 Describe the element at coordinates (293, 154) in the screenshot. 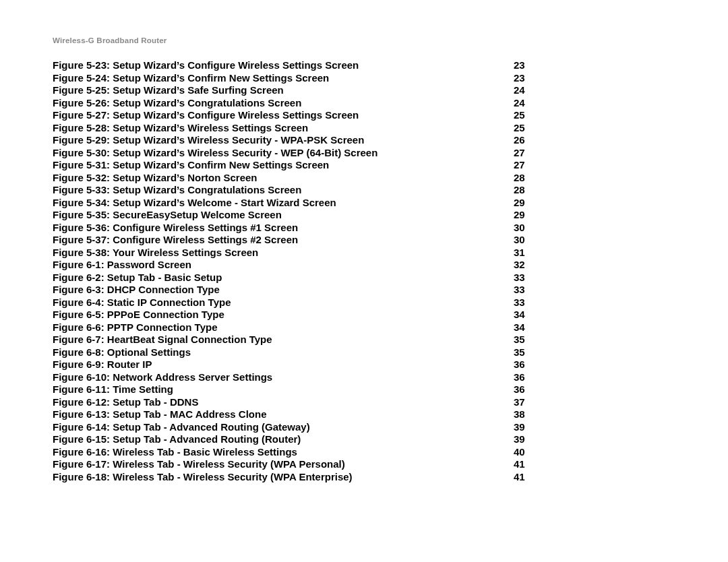

I see `toc-row: Figure 5-30: Setup Wizard’s Wireless Sec…` at that location.